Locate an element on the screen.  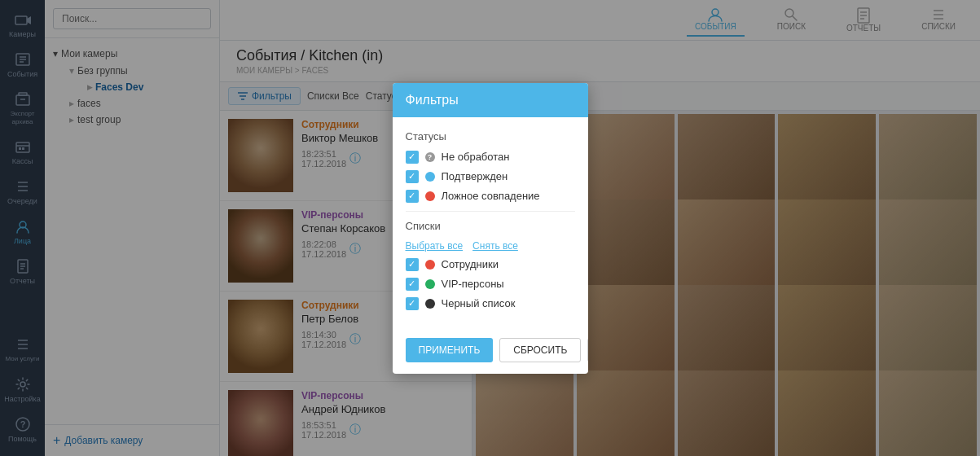
statuses-section-title: Статусы is located at coordinates (490, 137).